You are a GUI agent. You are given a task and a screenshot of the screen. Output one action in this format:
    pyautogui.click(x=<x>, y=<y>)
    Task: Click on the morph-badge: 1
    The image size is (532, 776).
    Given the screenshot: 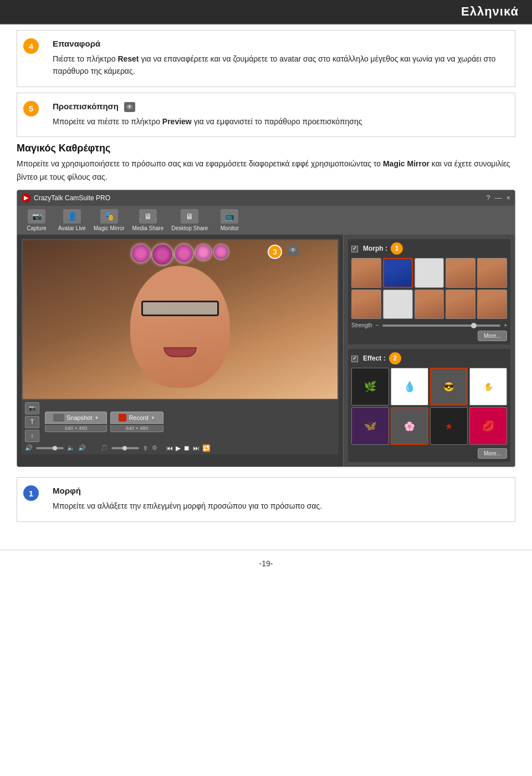 What is the action you would take?
    pyautogui.click(x=397, y=248)
    